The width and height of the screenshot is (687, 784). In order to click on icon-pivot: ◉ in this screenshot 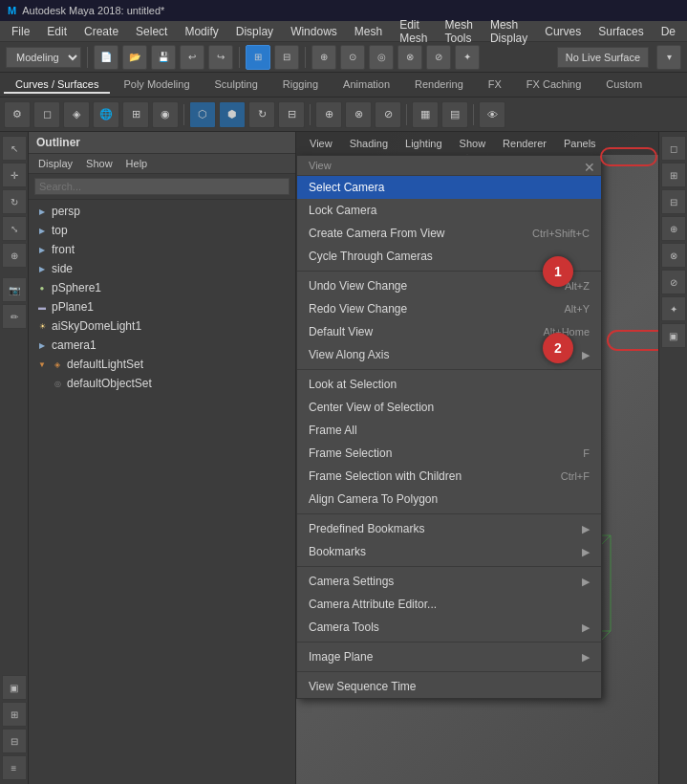, I will do `click(165, 115)`.